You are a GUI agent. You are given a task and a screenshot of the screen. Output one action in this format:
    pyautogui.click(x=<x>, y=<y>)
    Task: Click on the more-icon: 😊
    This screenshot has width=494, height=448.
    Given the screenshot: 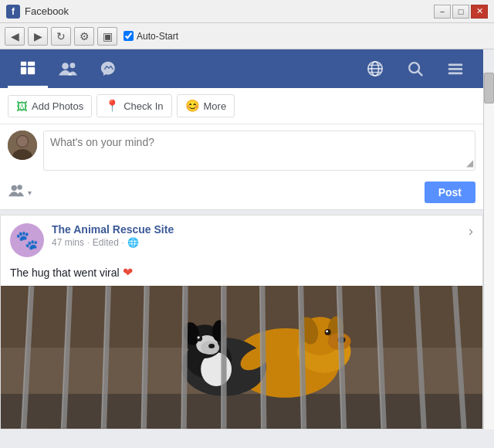 What is the action you would take?
    pyautogui.click(x=193, y=106)
    